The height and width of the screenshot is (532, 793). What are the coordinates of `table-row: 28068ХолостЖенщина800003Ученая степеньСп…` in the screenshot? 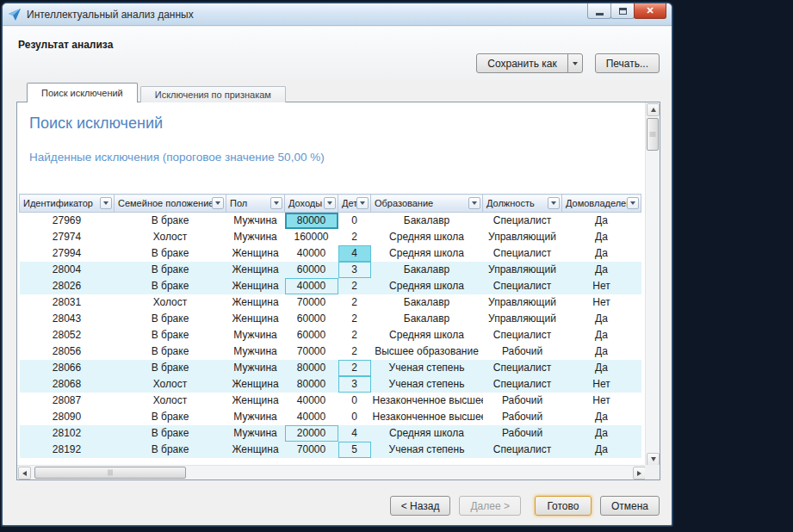 It's located at (331, 384).